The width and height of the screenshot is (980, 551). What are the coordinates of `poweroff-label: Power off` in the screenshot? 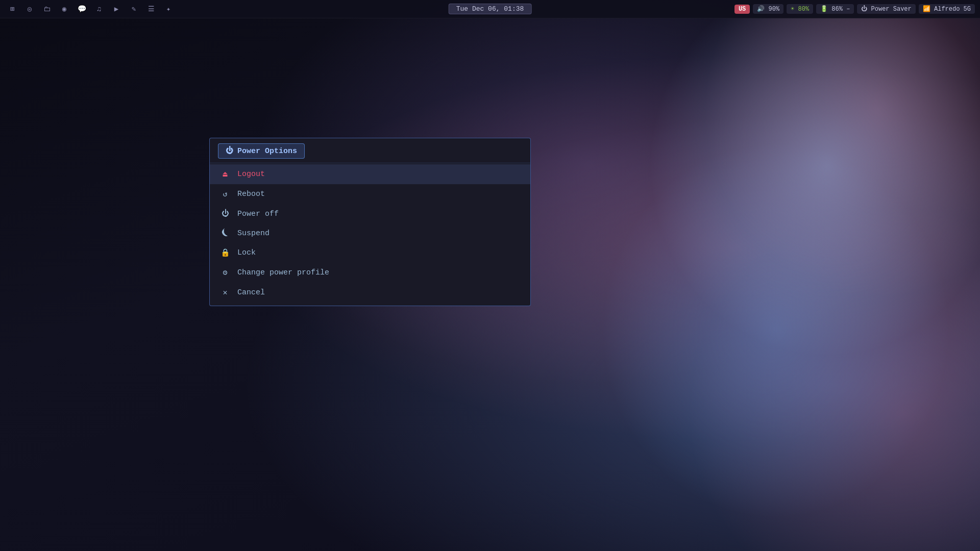 It's located at (258, 214).